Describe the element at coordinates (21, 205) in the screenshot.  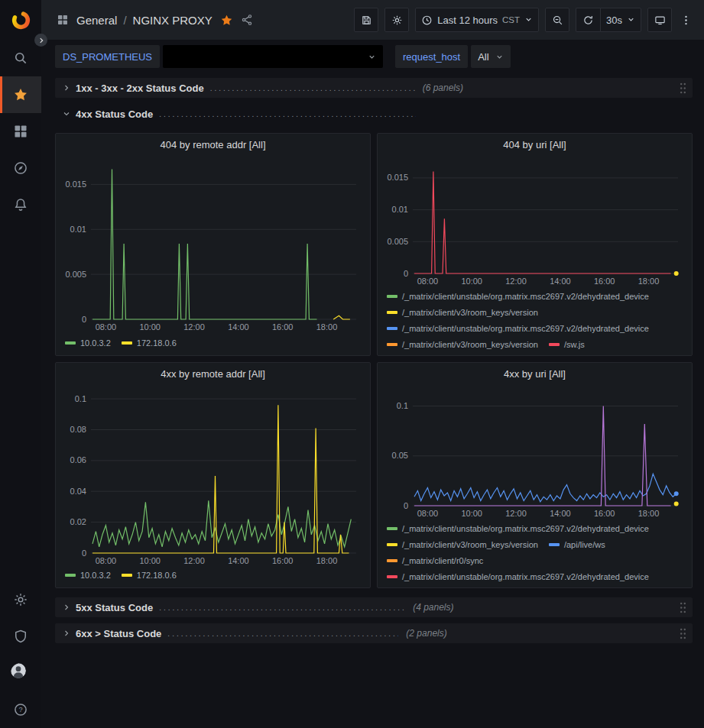
I see `sidebar-item-alerting` at that location.